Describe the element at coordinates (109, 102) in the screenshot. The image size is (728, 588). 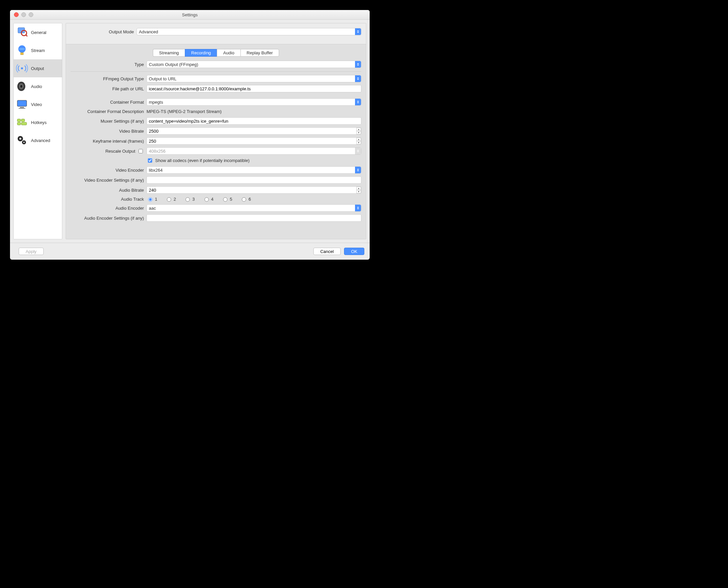
I see `container-format-label: Container Format` at that location.